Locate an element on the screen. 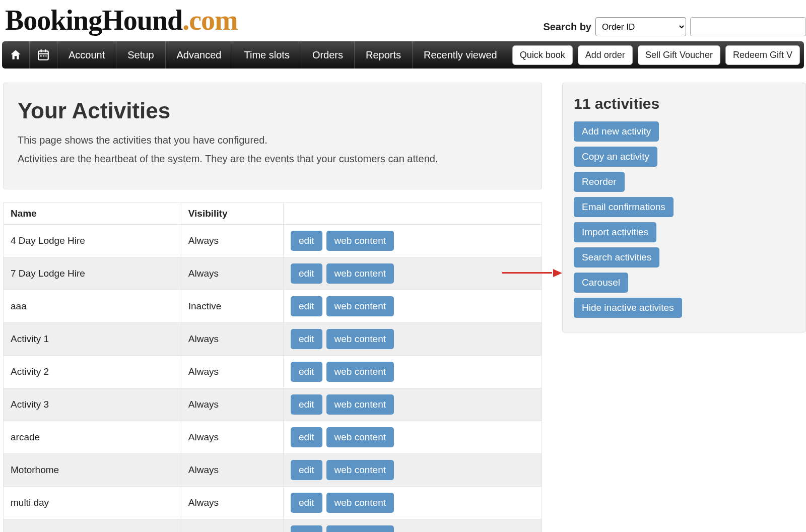 The width and height of the screenshot is (806, 532). nav-recently-viewed: Recently viewed is located at coordinates (460, 55).